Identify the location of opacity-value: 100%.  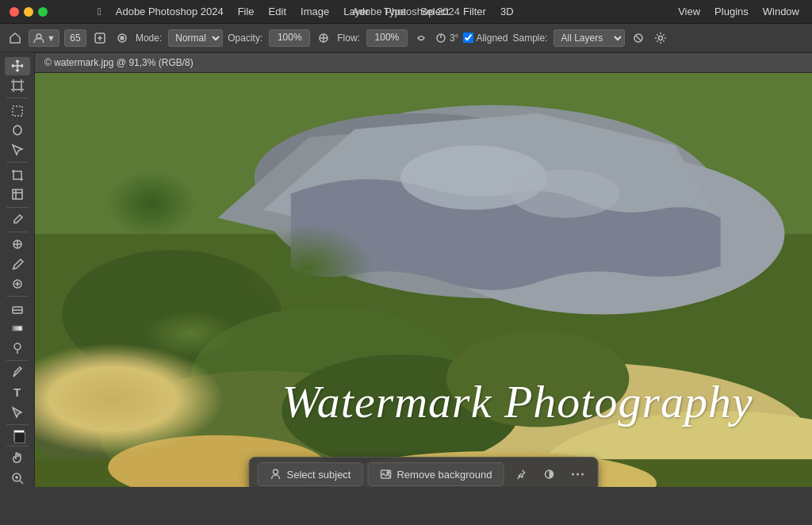
(289, 38).